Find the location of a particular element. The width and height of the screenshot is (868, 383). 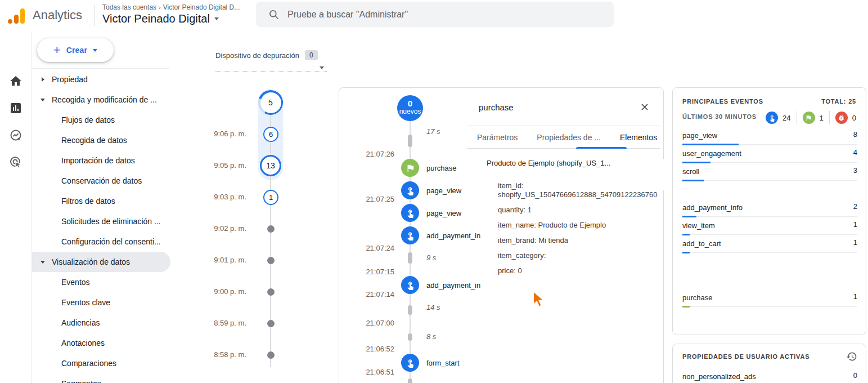

detail-header-divider is located at coordinates (564, 126).